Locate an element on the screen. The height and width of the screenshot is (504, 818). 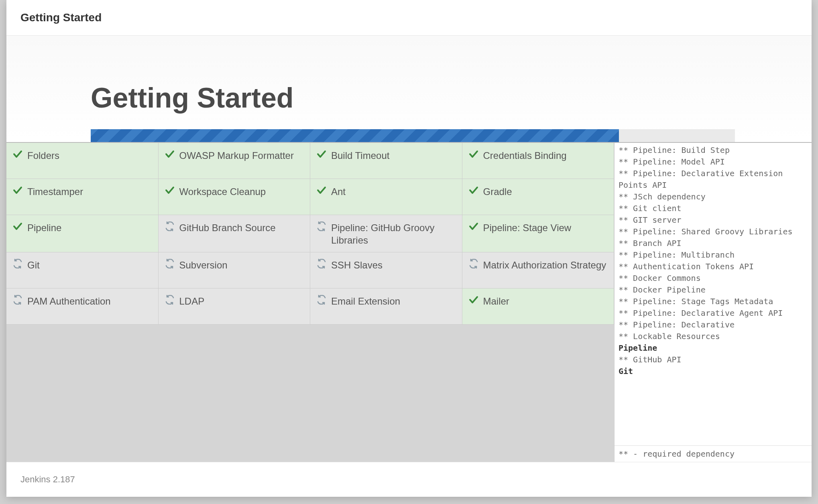
install-log-body: ** Pipeline: Build Step** Pipeline: Mode… is located at coordinates (713, 294).